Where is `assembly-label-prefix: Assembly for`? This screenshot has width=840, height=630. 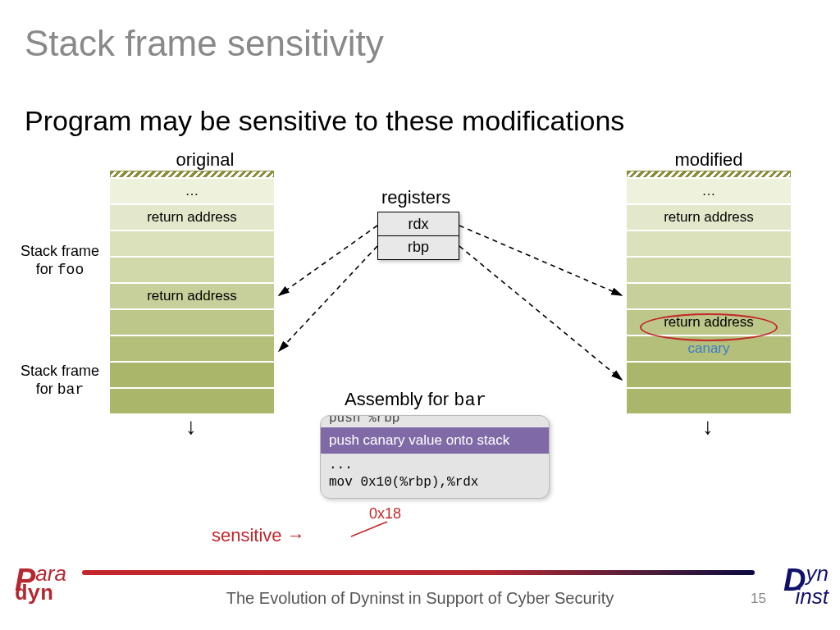 assembly-label-prefix: Assembly for is located at coordinates (399, 399).